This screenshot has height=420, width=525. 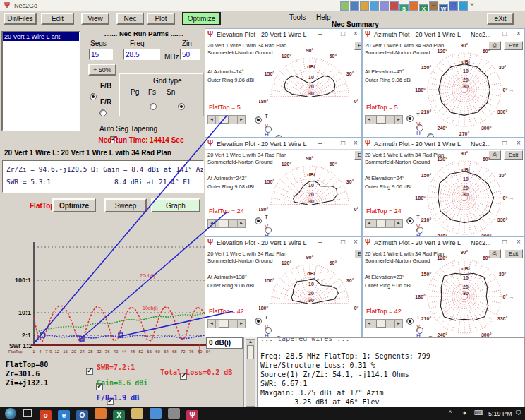 What do you see at coordinates (443, 187) in the screenshot?
I see `azimuth-plot-window-2: Ψ Azimuth Plot - 20 Vert 1 Wire L Nec2..…` at bounding box center [443, 187].